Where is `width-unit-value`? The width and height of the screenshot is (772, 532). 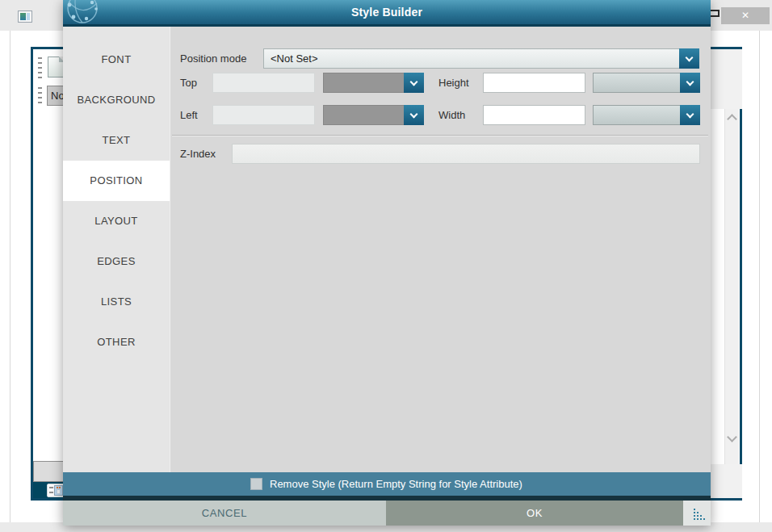 width-unit-value is located at coordinates (636, 115).